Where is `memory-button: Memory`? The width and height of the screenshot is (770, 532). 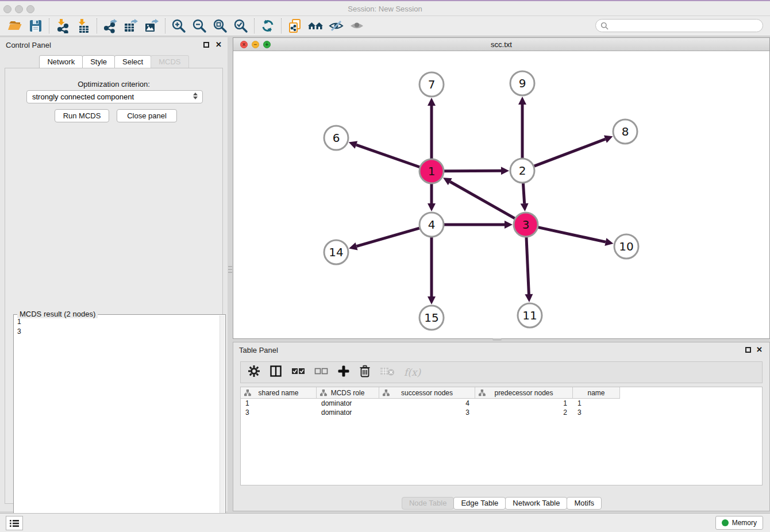
memory-button: Memory is located at coordinates (739, 523).